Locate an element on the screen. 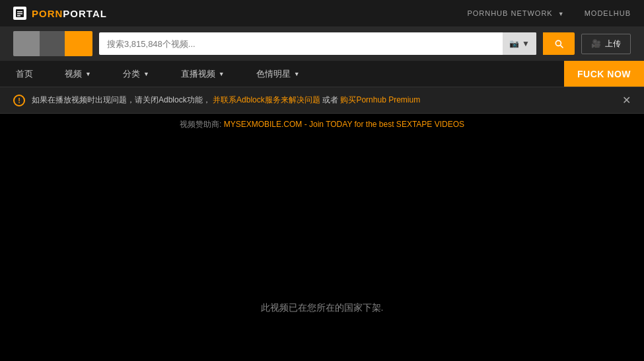 Image resolution: width=644 pixels, height=361 pixels. nav-link-pornhub-network: PORNHUB NETWORK ▼ is located at coordinates (515, 13).